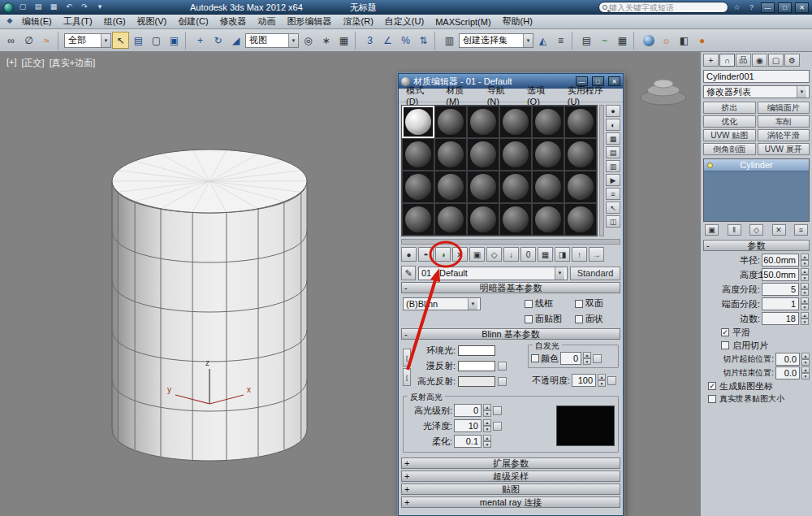  What do you see at coordinates (784, 150) in the screenshot?
I see `modifier-button-unwrap-uvw: UVW 展开` at bounding box center [784, 150].